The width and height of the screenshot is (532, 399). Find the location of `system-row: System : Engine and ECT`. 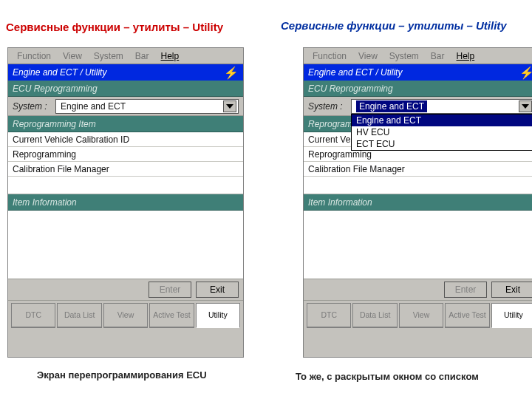

system-row: System : Engine and ECT is located at coordinates (126, 106).